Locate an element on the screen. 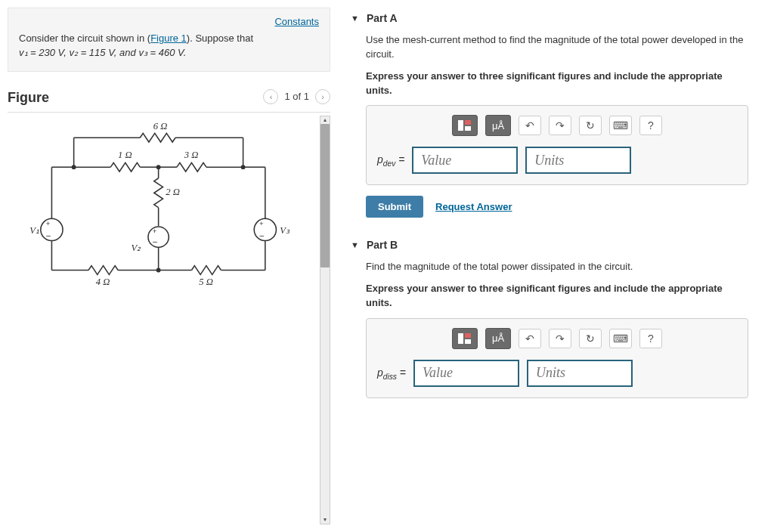 This screenshot has width=774, height=532. part-b-title: Part B is located at coordinates (382, 245).